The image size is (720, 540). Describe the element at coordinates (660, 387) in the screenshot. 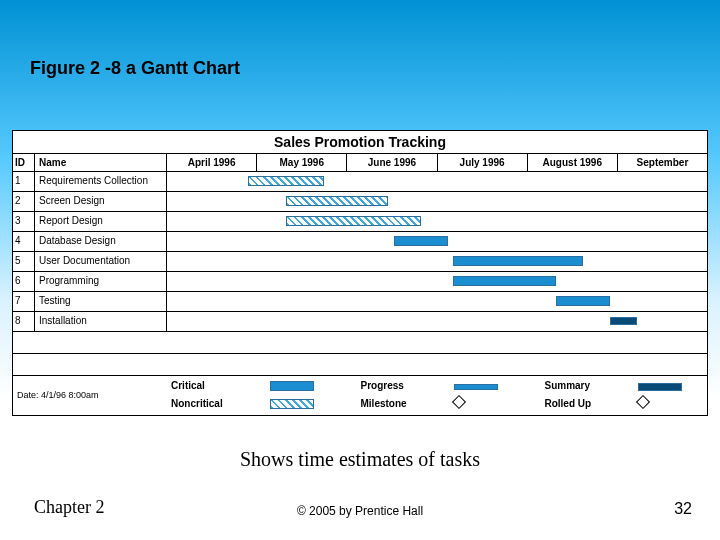

I see `legend-swatch-summary` at that location.